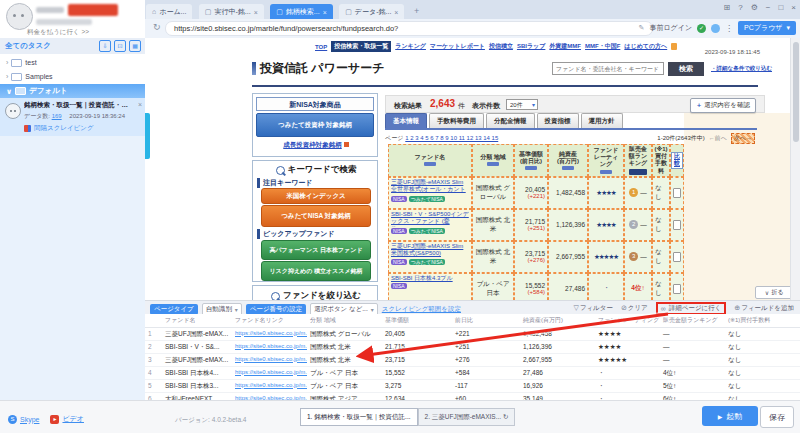  What do you see at coordinates (702, 28) in the screenshot?
I see `status-green-icon: ✓` at bounding box center [702, 28].